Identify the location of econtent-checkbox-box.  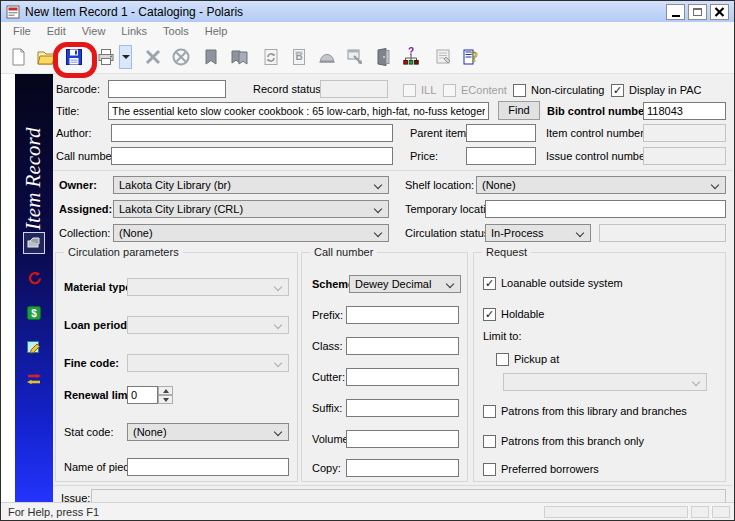
(450, 90).